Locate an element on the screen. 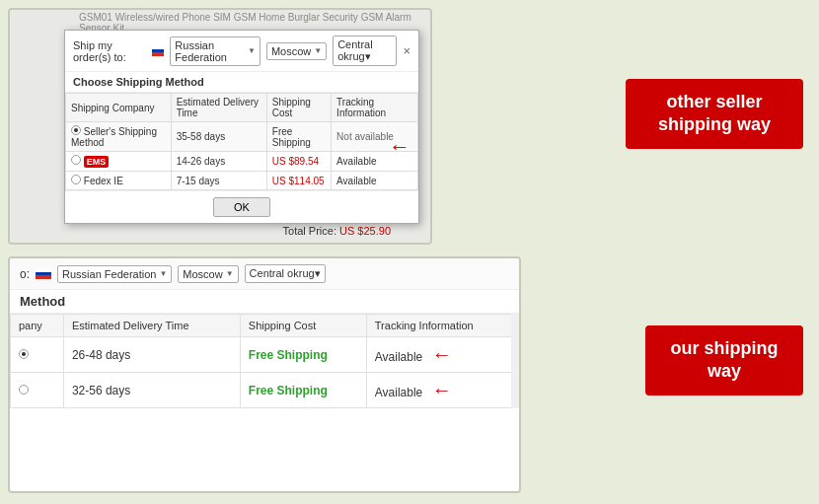 This screenshot has width=819, height=504. company-name: Fedex IE is located at coordinates (104, 181).